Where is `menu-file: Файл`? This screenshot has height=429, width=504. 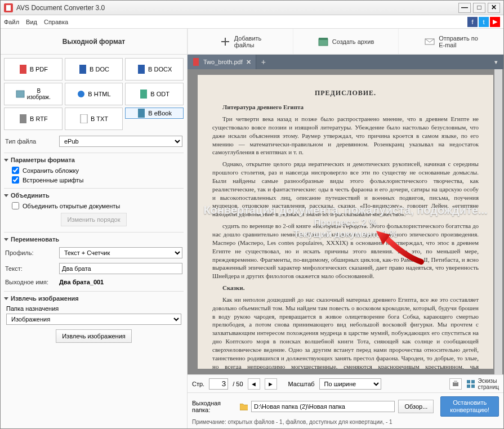
menu-file: Файл is located at coordinates (11, 22).